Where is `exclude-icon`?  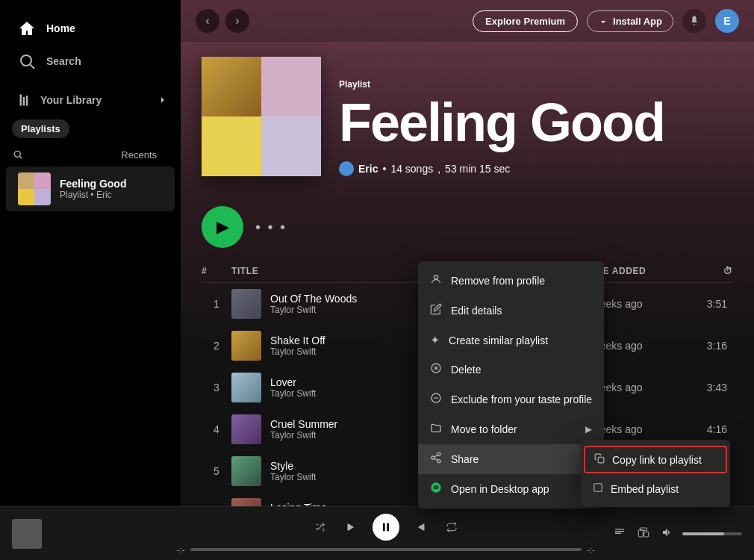 exclude-icon is located at coordinates (436, 399).